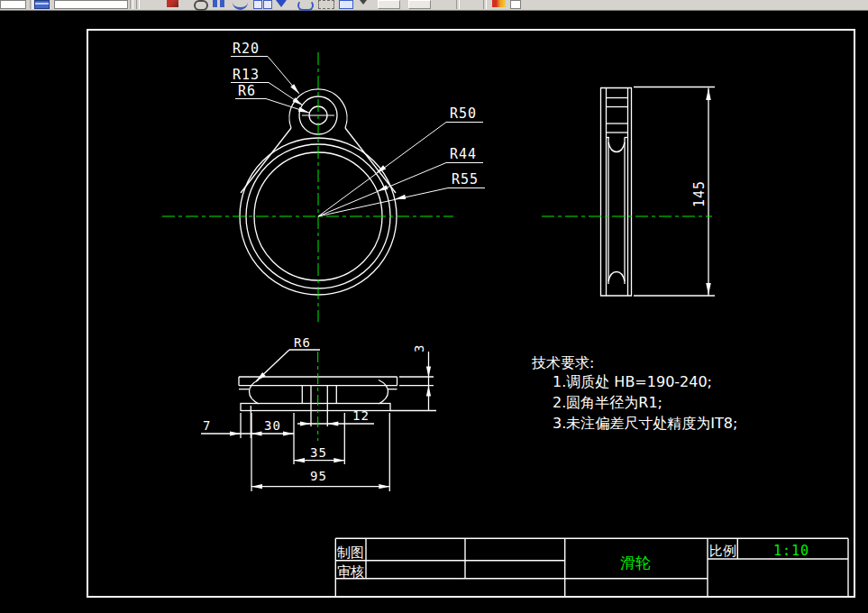  Describe the element at coordinates (272, 425) in the screenshot. I see `dim-30: 30` at that location.